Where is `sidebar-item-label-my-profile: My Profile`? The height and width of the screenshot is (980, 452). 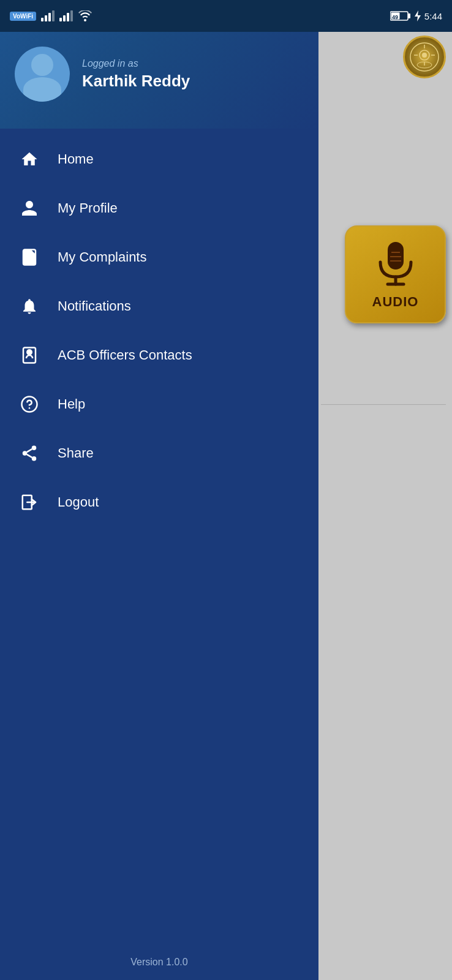 sidebar-item-label-my-profile: My Profile is located at coordinates (88, 208).